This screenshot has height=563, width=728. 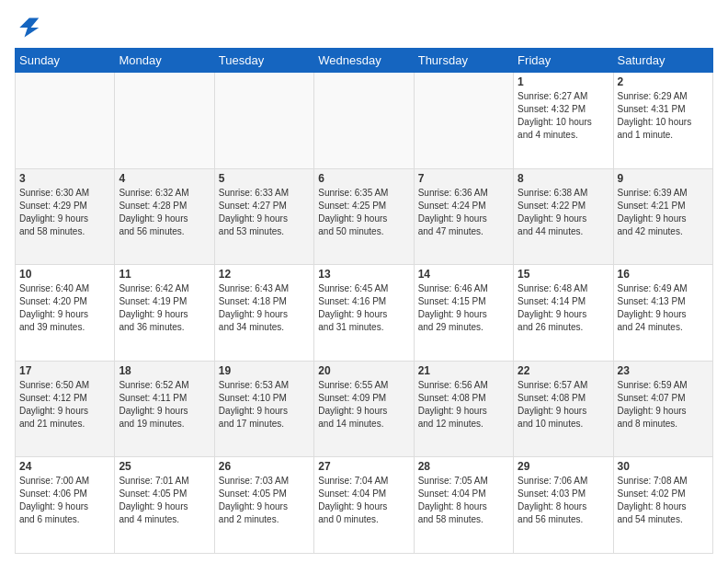 I want to click on calendar-cell: 27Sunrise: 7:04 AM Sunset: 4:04 PM Dayli…, so click(x=364, y=506).